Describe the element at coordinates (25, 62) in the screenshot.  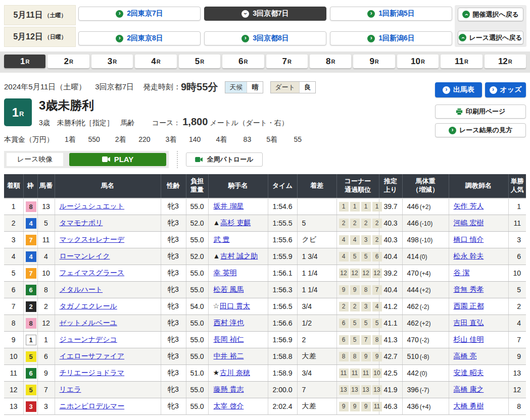
I see `race-tab-1r: 1R` at that location.